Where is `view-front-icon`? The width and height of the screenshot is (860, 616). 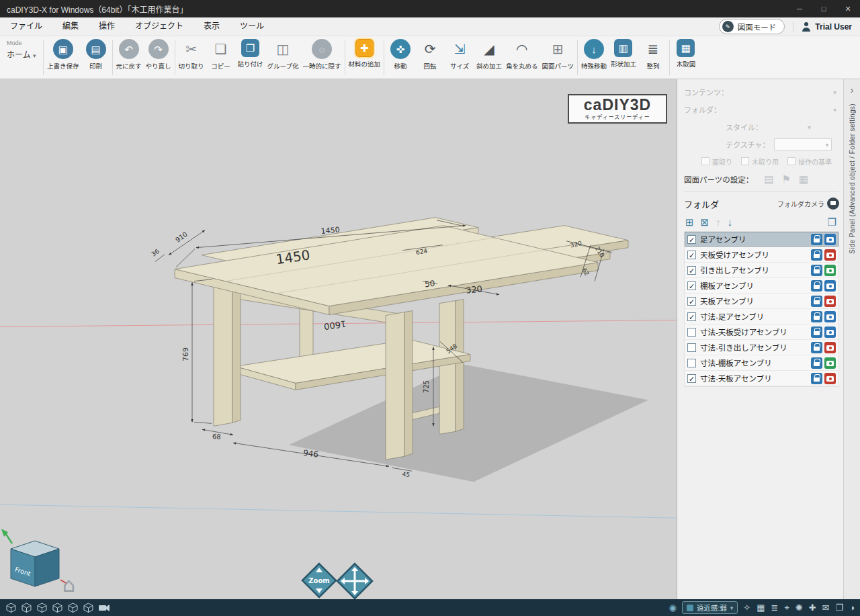 view-front-icon is located at coordinates (27, 608).